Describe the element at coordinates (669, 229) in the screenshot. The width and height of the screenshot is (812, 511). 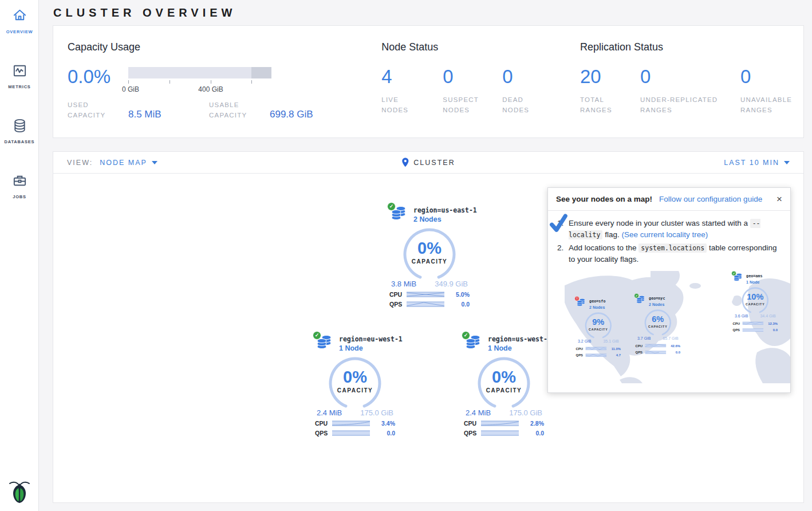
I see `setup-step-1: 1. Ensure every node in your cluster was…` at that location.